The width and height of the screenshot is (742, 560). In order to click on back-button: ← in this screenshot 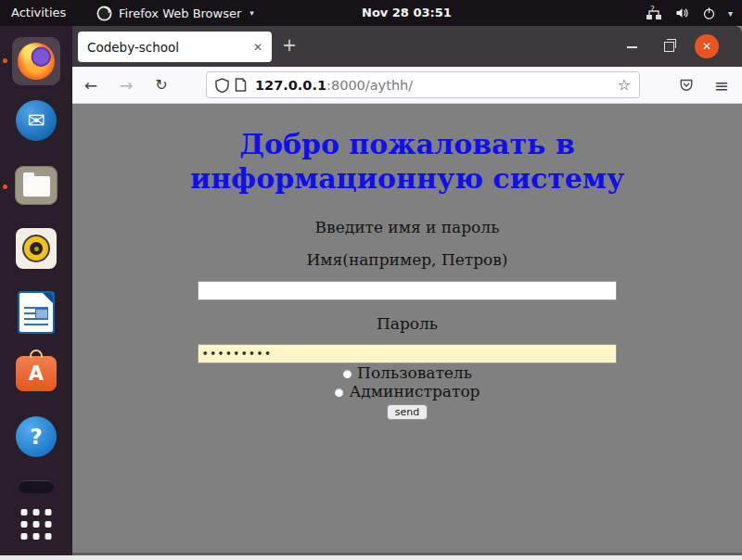, I will do `click(91, 85)`.